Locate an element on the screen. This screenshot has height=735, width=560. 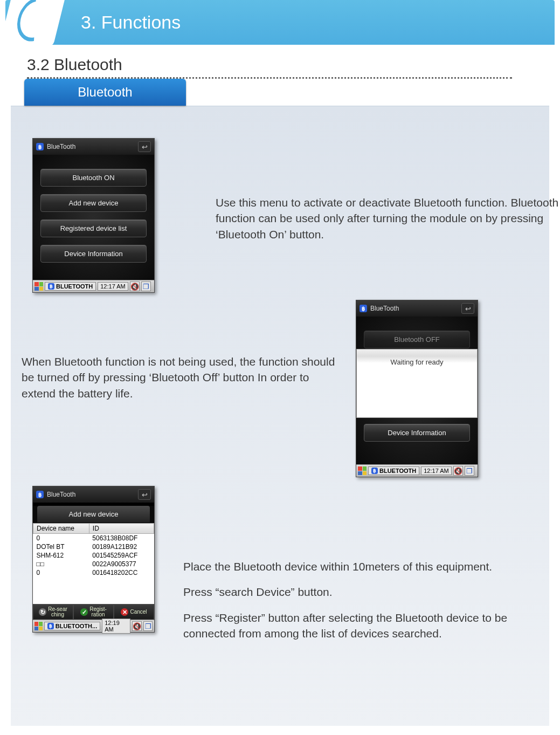
cell-id: 0022A9005377 is located at coordinates (121, 564).